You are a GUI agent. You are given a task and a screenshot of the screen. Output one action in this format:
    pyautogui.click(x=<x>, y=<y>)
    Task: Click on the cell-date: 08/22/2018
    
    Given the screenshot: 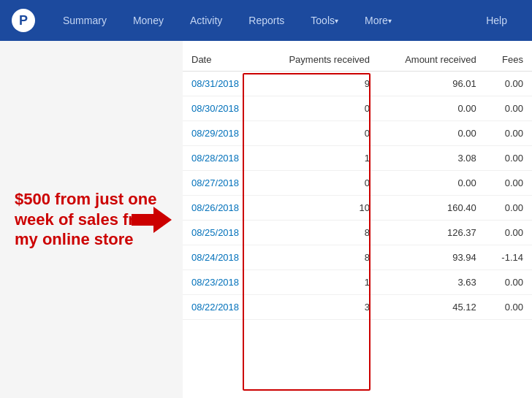 What is the action you would take?
    pyautogui.click(x=222, y=307)
    